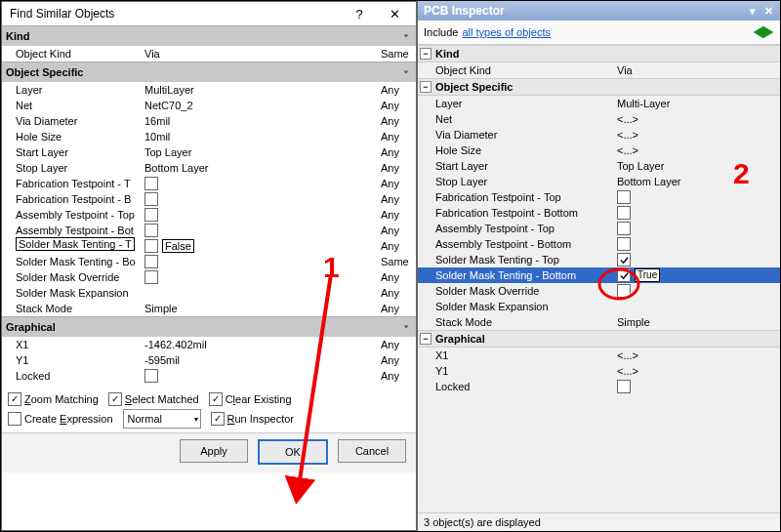 The width and height of the screenshot is (781, 532). What do you see at coordinates (61, 419) in the screenshot?
I see `opt-create-expression: Create Expression` at bounding box center [61, 419].